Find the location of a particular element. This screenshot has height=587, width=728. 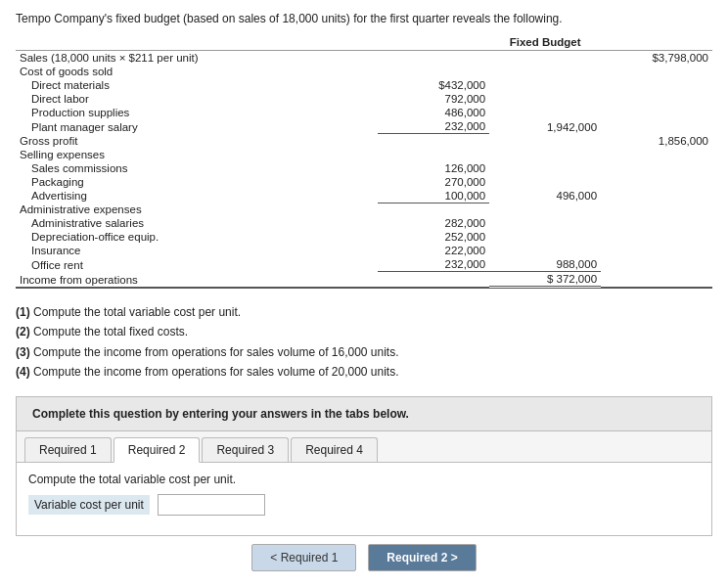

tab-required-4: Required 4 is located at coordinates (335, 450).